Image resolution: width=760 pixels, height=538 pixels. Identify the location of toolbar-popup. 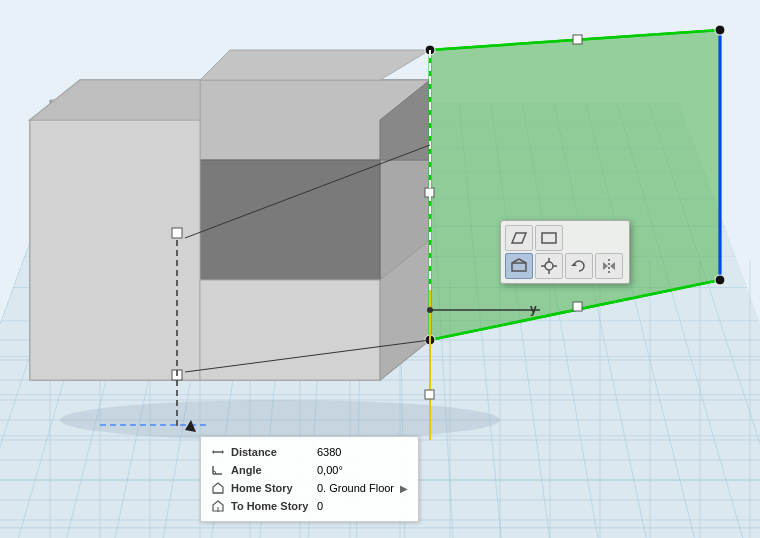
(565, 252).